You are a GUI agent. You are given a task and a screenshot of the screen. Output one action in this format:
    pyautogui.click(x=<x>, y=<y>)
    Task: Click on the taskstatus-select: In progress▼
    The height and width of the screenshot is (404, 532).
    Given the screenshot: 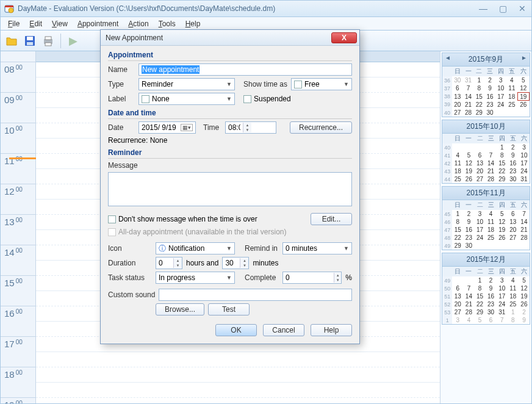 What is the action you would take?
    pyautogui.click(x=195, y=278)
    